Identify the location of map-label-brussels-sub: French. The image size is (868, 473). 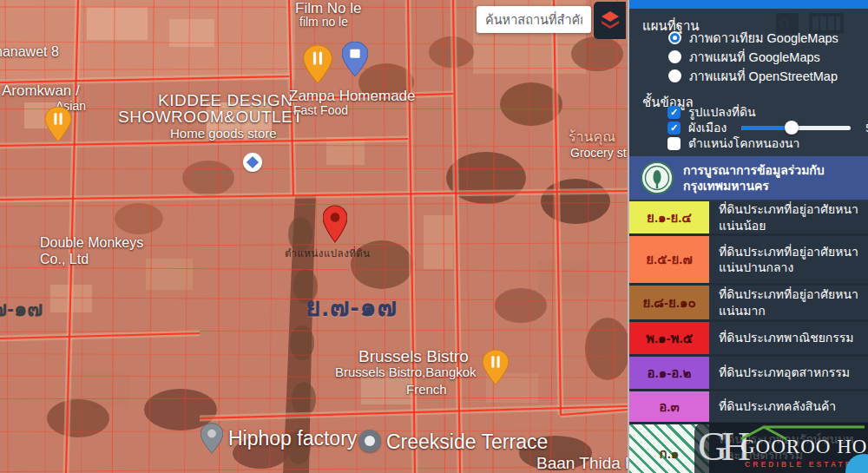
(427, 390).